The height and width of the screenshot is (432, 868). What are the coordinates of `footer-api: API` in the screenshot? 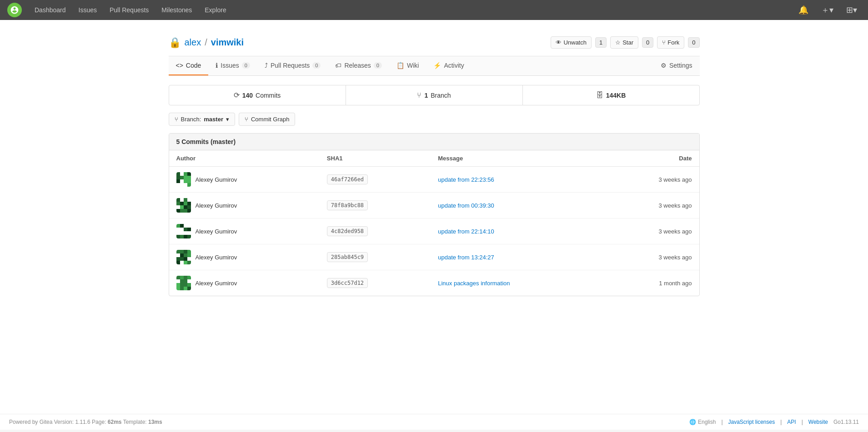 It's located at (791, 422).